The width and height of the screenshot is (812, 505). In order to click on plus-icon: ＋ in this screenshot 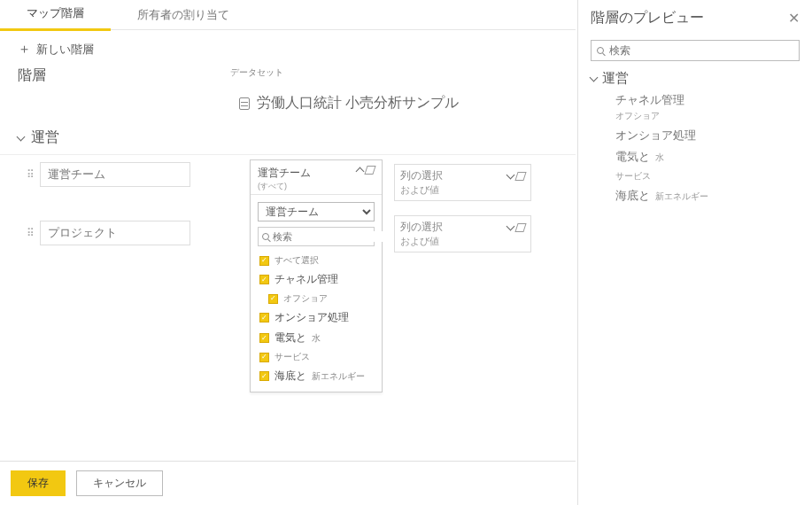, I will do `click(25, 50)`.